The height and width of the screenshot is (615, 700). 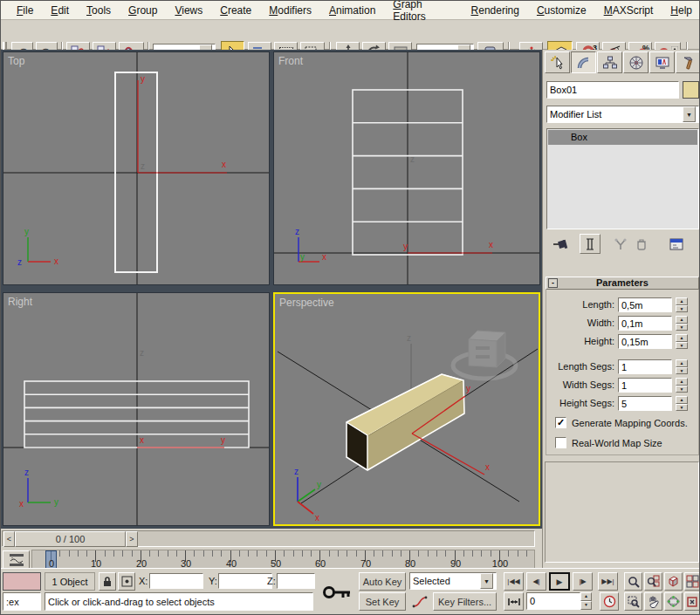 What do you see at coordinates (127, 581) in the screenshot?
I see `absolute-offset-toggle` at bounding box center [127, 581].